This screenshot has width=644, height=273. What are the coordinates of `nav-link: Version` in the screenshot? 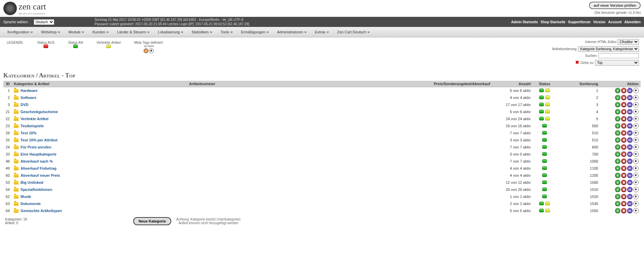 It's located at (599, 22).